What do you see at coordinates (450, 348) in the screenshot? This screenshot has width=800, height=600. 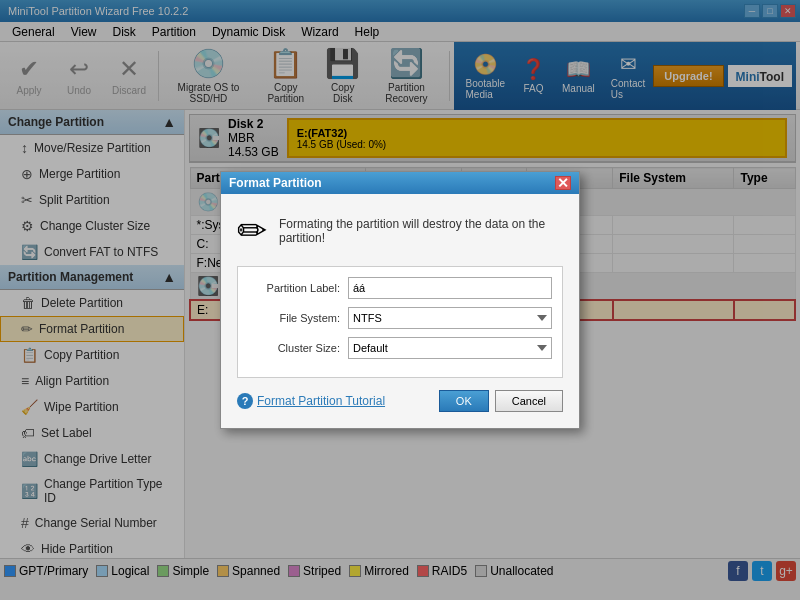 I see `cluster-size-select: Default 512 1024 2048 4096 8192` at bounding box center [450, 348].